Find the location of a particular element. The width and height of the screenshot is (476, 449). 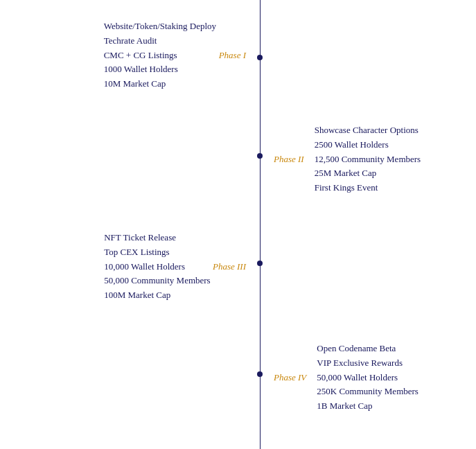

phase-iv-right: Phase IV Open Codename Beta VIP Exclusiv… is located at coordinates (368, 378).